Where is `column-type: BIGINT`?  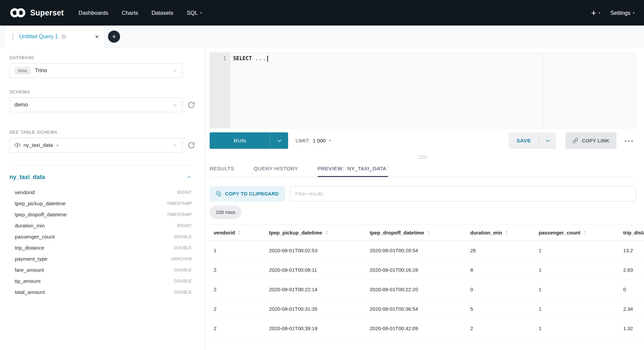 column-type: BIGINT is located at coordinates (184, 192).